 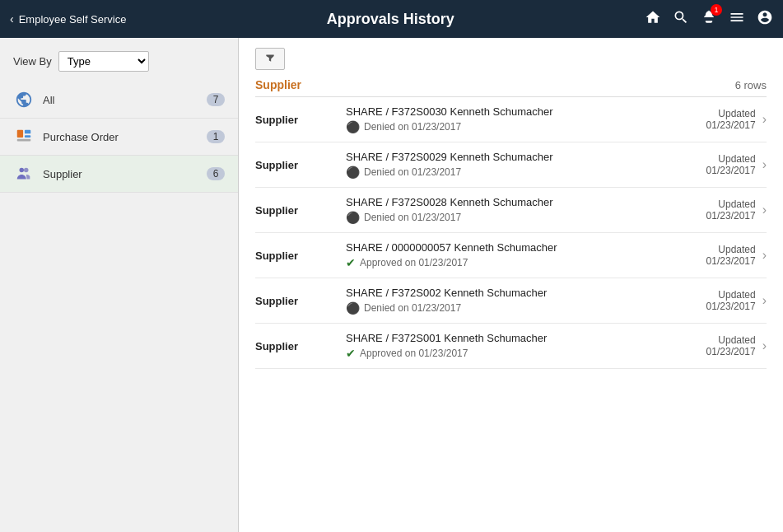 I want to click on approval-row: Supplier SHARE / F372S001 Kenneth Schuma…, so click(x=510, y=346).